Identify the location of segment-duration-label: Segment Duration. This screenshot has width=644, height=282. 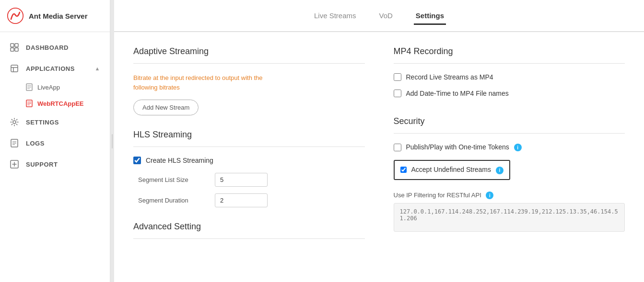
(176, 200).